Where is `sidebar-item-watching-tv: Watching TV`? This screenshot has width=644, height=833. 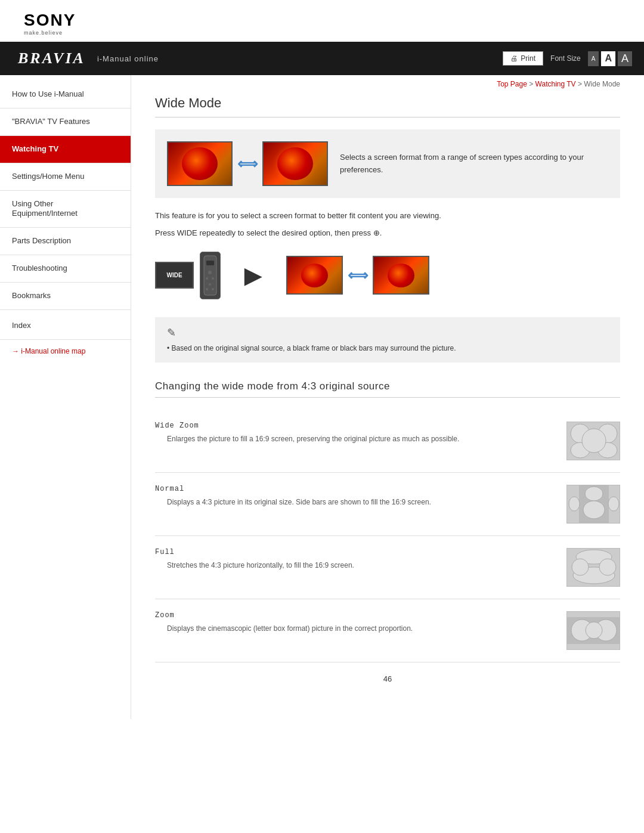 sidebar-item-watching-tv: Watching TV is located at coordinates (66, 150).